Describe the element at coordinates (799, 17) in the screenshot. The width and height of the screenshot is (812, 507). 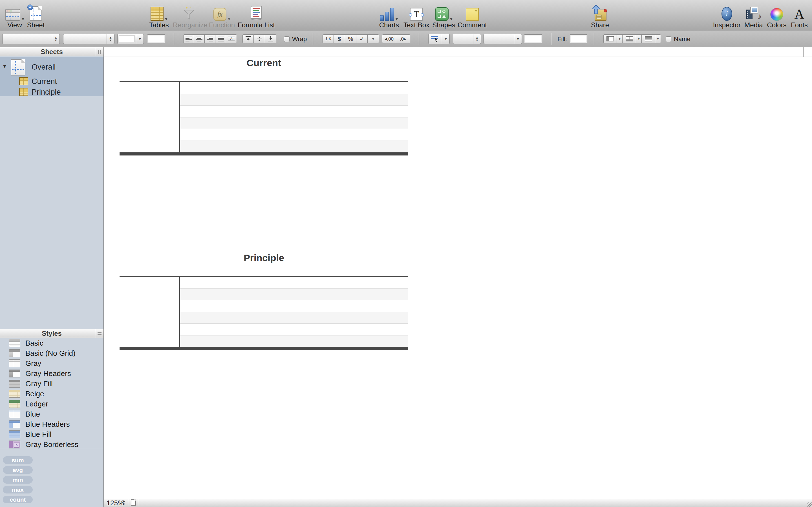
I see `toolbar-button-fonts: A Fonts` at that location.